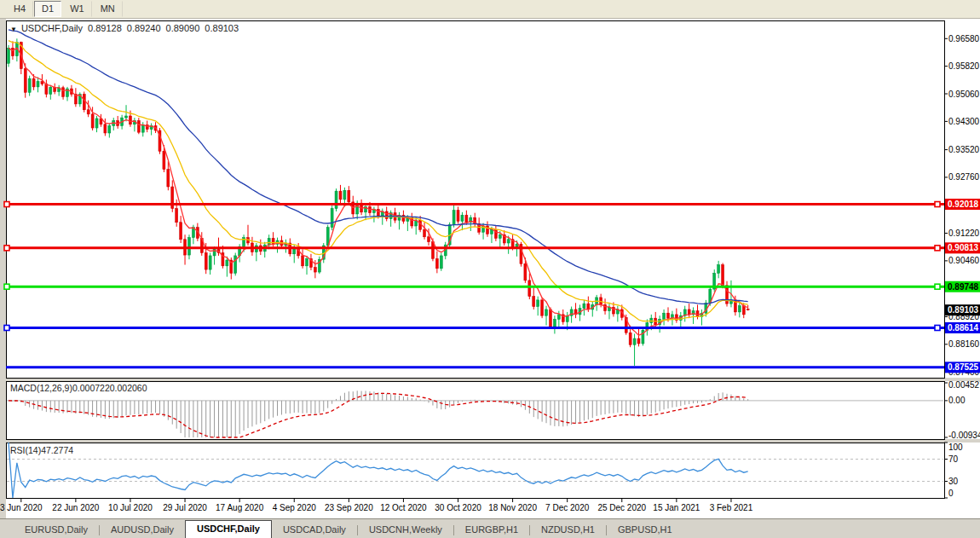  I want to click on macd-axis-label: -0.009348, so click(965, 435).